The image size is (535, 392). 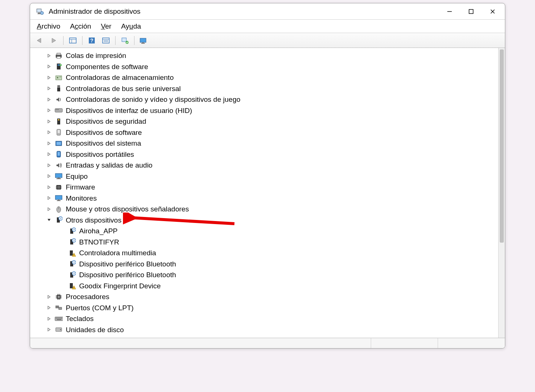 I want to click on tree-category-label: Teclados, so click(x=80, y=319).